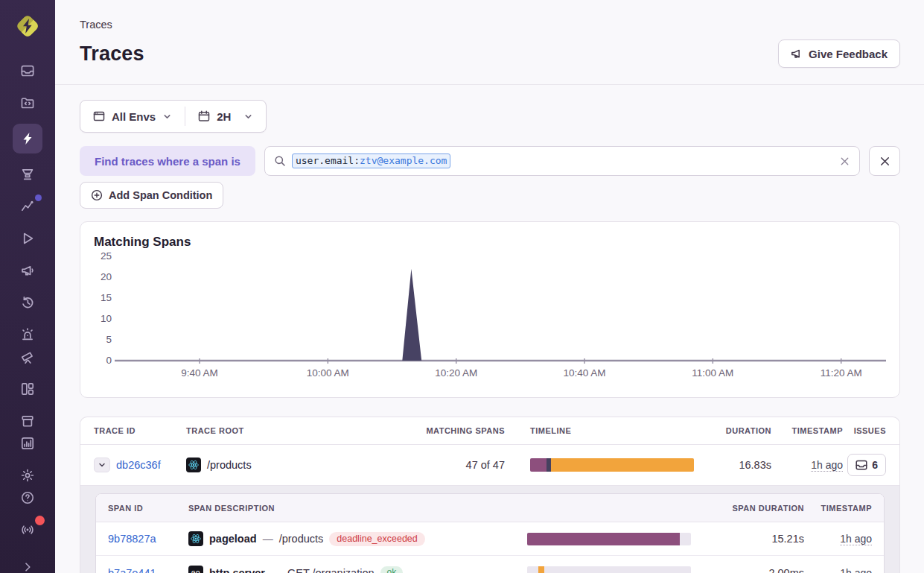 The height and width of the screenshot is (573, 924). What do you see at coordinates (870, 431) in the screenshot?
I see `col-issues: ISSUES` at bounding box center [870, 431].